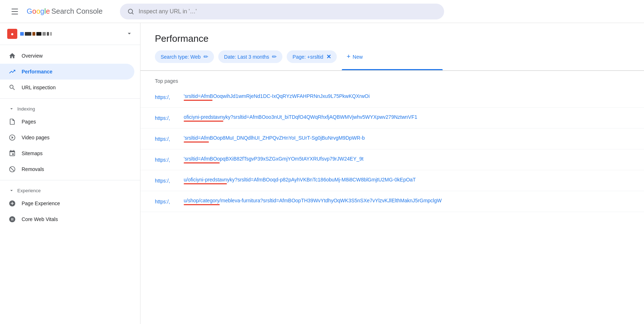 The image size is (644, 324). What do you see at coordinates (12, 122) in the screenshot?
I see `file-icon` at bounding box center [12, 122].